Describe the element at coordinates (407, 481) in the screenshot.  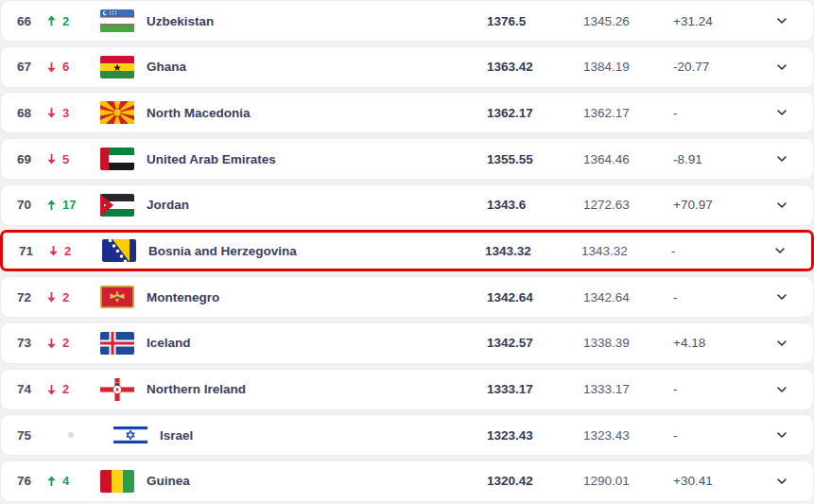
I see `table-row: 76 4 Guinea 1320.42 1290.01 +30.41` at that location.